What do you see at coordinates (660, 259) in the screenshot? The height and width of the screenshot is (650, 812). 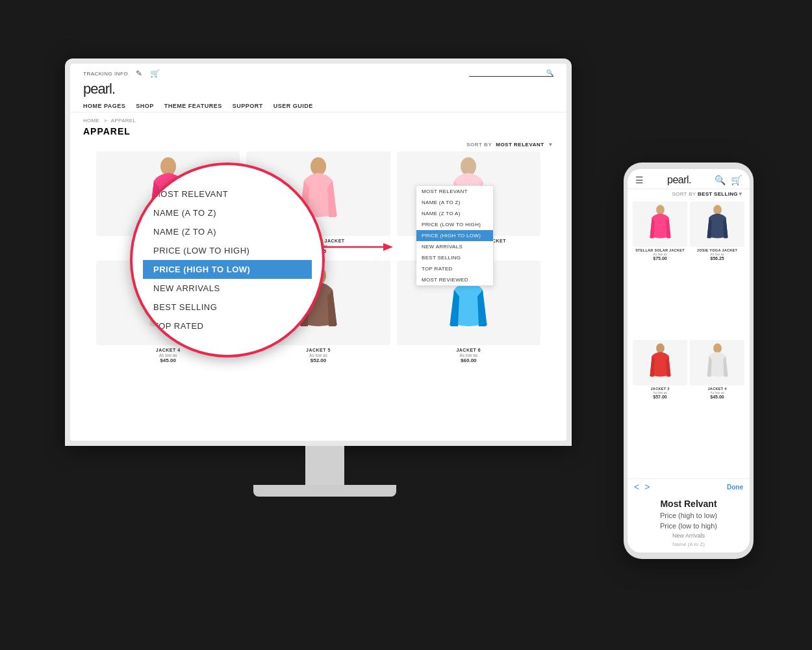 I see `phone-product-price: $75.00` at bounding box center [660, 259].